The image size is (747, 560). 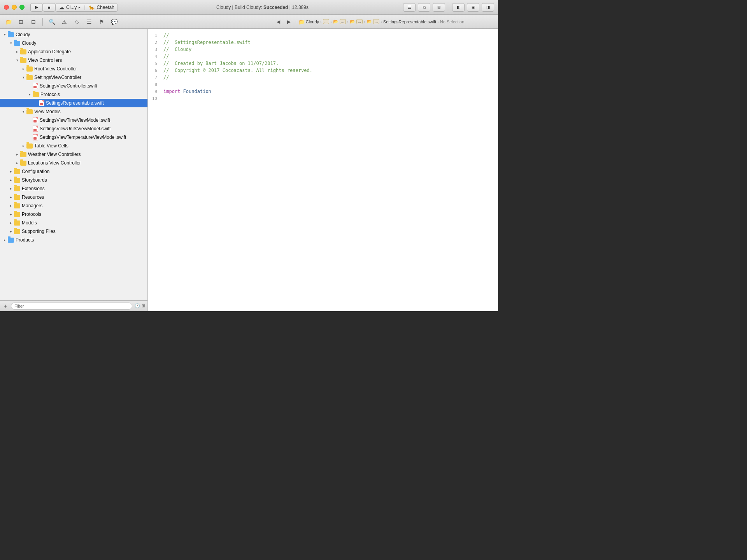 What do you see at coordinates (102, 22) in the screenshot?
I see `flag-icon: ⚑` at bounding box center [102, 22].